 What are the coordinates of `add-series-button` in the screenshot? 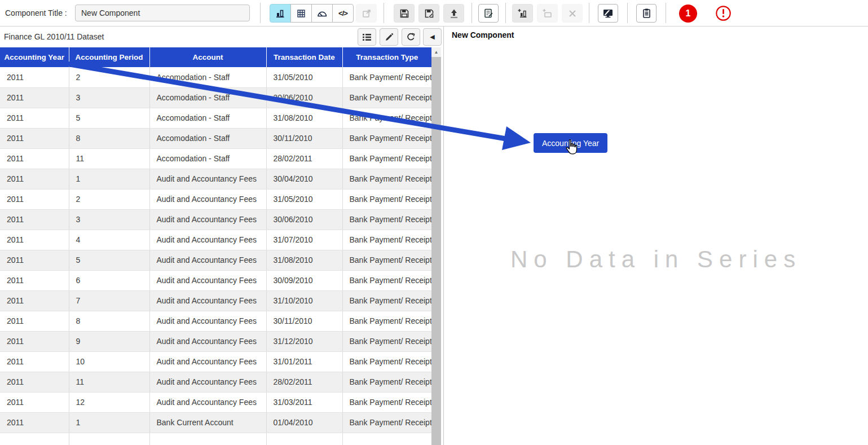 It's located at (522, 14).